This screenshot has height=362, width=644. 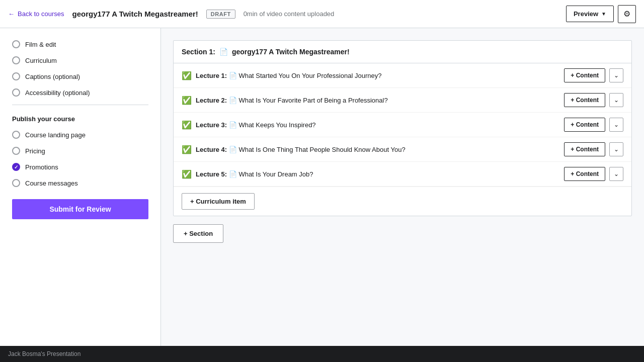 I want to click on add-item-row: + Curriculum item, so click(x=403, y=201).